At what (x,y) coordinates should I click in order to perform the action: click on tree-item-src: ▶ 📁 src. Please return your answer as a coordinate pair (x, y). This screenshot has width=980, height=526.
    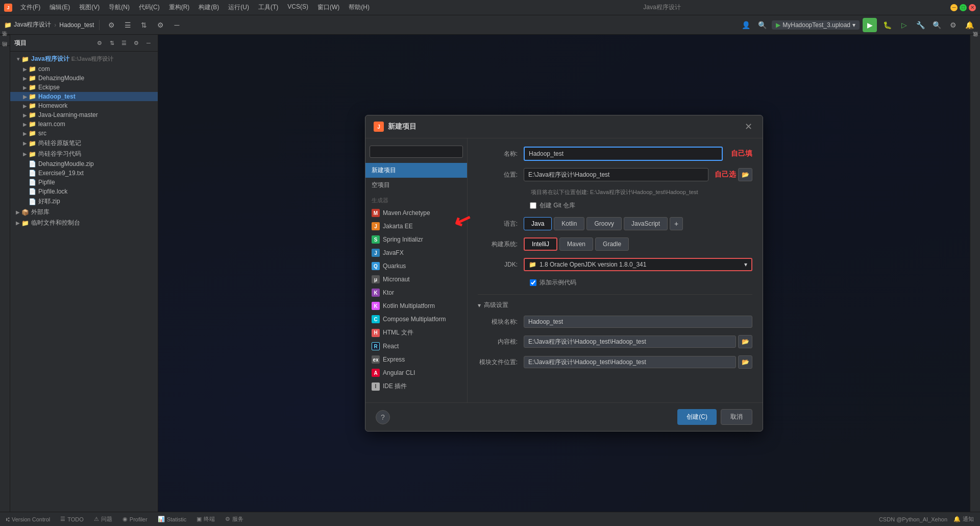
    Looking at the image, I should click on (84, 133).